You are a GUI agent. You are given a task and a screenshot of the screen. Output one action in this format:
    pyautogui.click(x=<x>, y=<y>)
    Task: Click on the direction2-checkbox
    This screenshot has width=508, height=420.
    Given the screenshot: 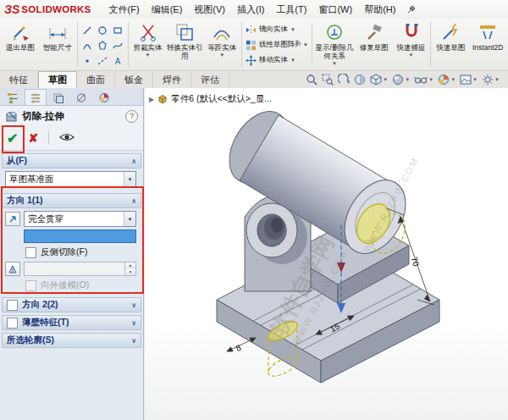 What is the action you would take?
    pyautogui.click(x=12, y=305)
    